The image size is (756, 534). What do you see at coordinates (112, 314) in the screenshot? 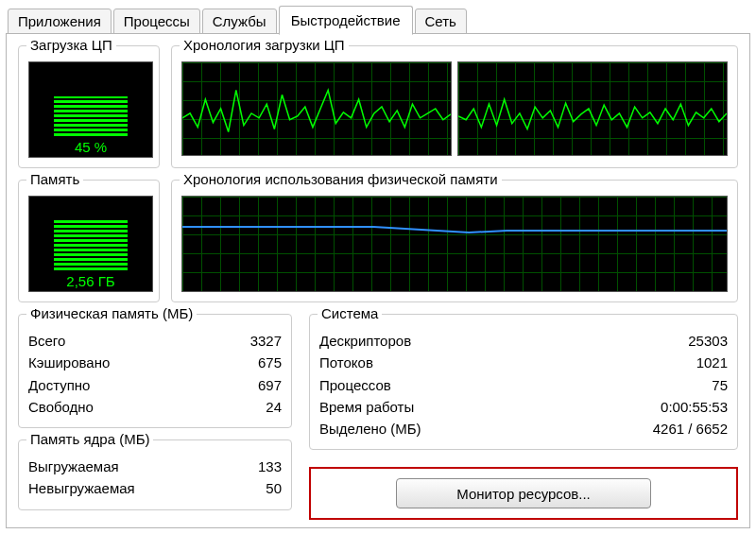
I see `group-title: Физическая память (МБ)` at bounding box center [112, 314].